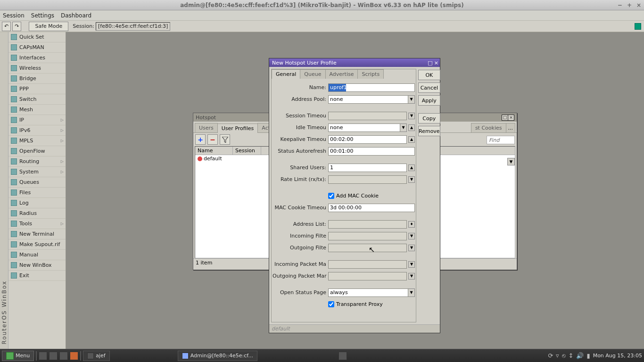 The image size is (644, 362). I want to click on sidebar-item-mesh: Mesh, so click(37, 110).